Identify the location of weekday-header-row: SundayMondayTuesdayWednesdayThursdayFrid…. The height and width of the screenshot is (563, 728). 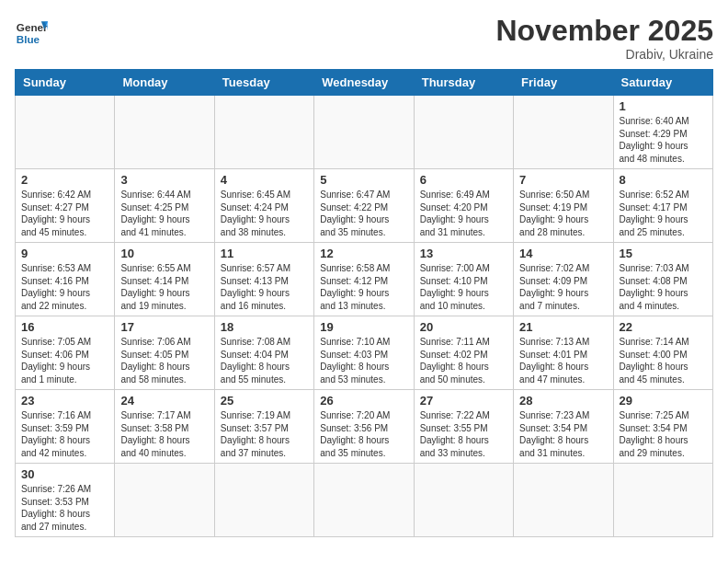
(364, 83).